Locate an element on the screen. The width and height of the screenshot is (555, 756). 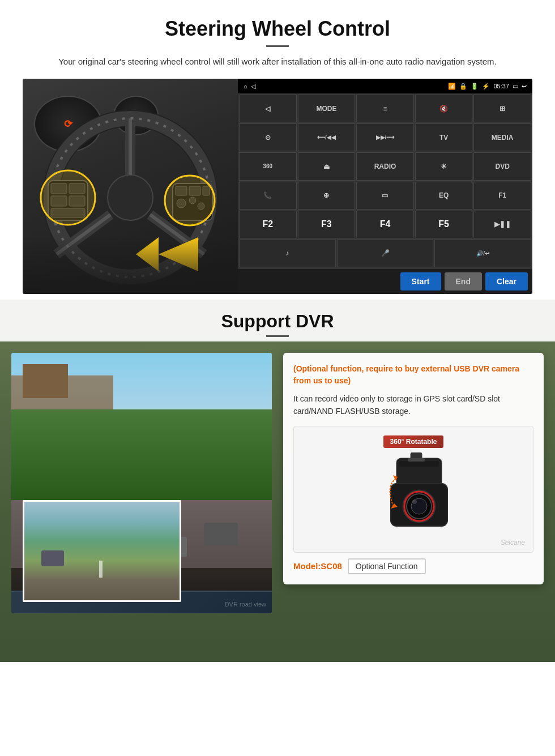
btn-navigate: ◁ is located at coordinates (268, 109).